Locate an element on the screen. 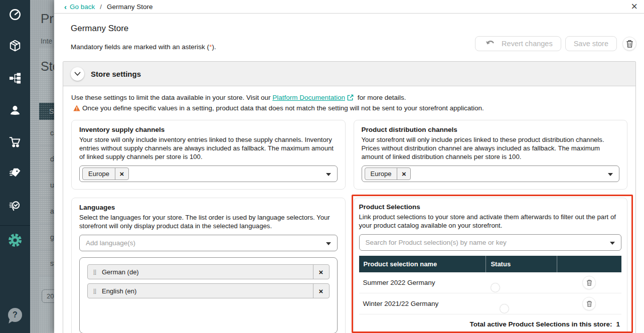 Image resolution: width=644 pixels, height=333 pixels. list-item: ⣿ German (de) × is located at coordinates (209, 272).